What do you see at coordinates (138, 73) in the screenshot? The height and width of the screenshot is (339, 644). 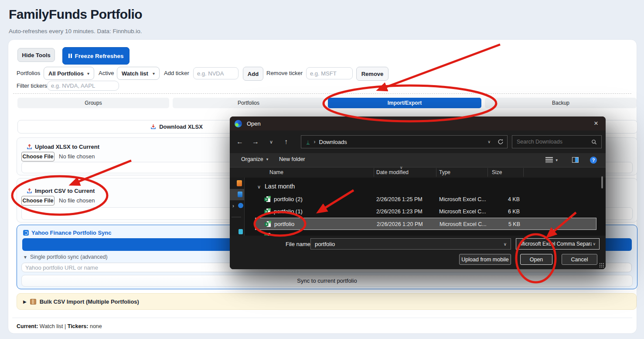 I see `active-portfolio-select: Watch list ▾` at bounding box center [138, 73].